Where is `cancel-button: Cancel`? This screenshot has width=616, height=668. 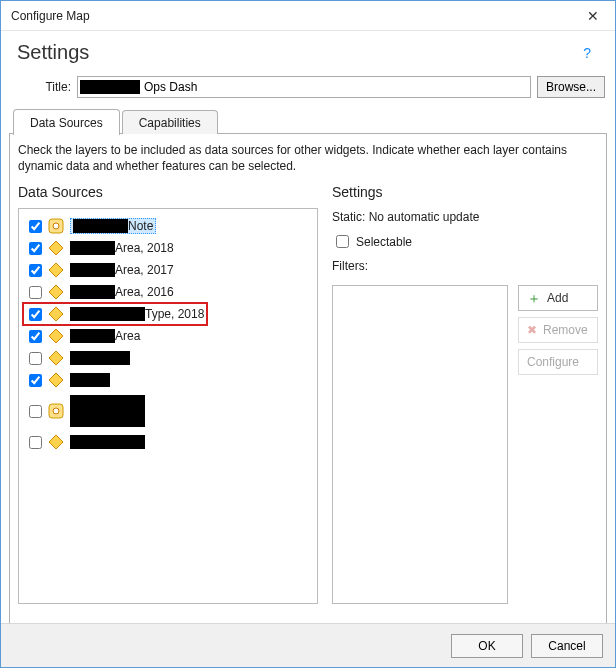
cancel-button: Cancel is located at coordinates (567, 646).